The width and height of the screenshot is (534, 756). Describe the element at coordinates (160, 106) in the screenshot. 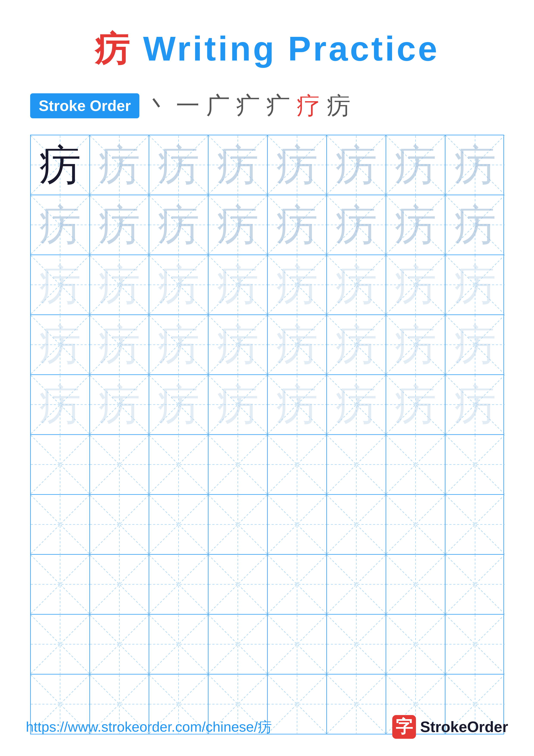

I see `stroke-1: 丶` at that location.